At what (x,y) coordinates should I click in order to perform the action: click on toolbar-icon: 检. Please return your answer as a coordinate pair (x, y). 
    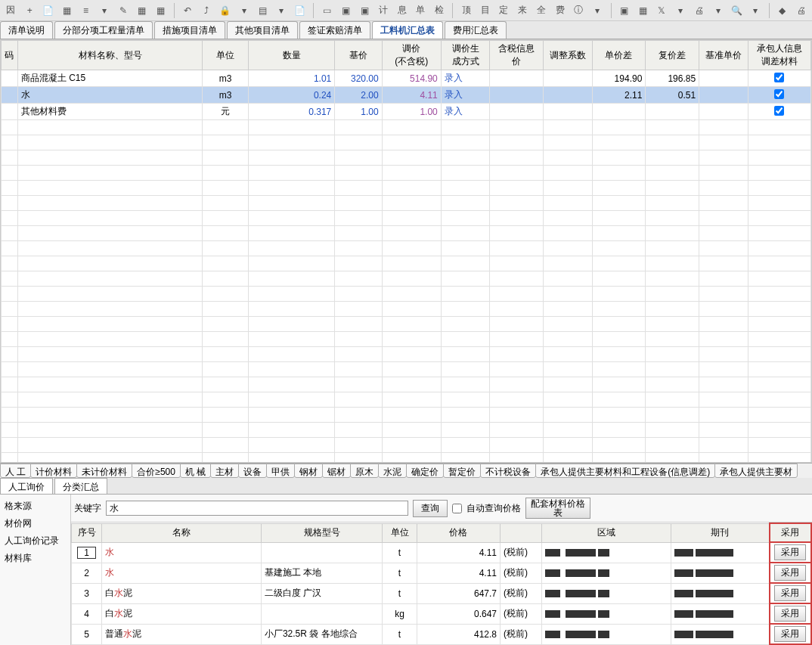
    Looking at the image, I should click on (440, 11).